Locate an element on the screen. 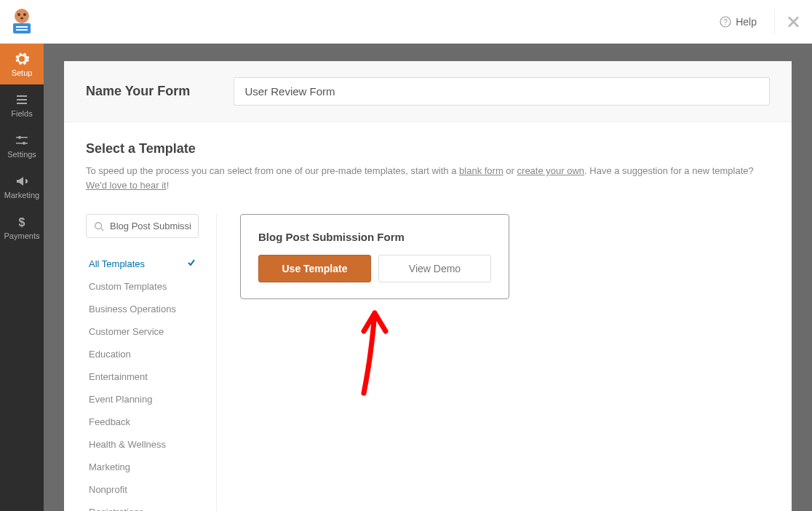 The image size is (812, 511). category-registrations: Registrations is located at coordinates (143, 506).